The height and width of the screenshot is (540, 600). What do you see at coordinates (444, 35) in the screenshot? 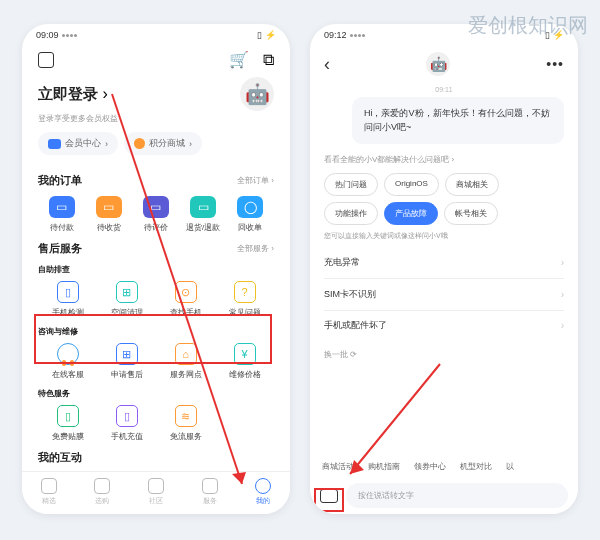
I see `status-bar: 09:12 ▯ ⚡` at bounding box center [444, 35].